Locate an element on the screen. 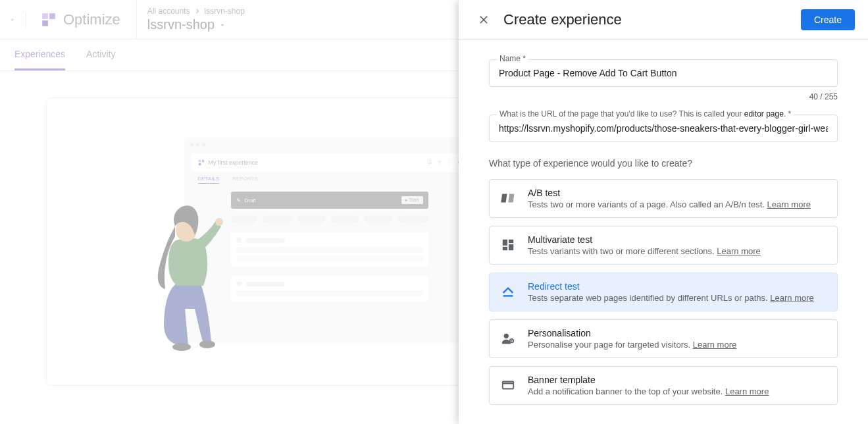 The height and width of the screenshot is (424, 868). name-label: Name * is located at coordinates (513, 59).